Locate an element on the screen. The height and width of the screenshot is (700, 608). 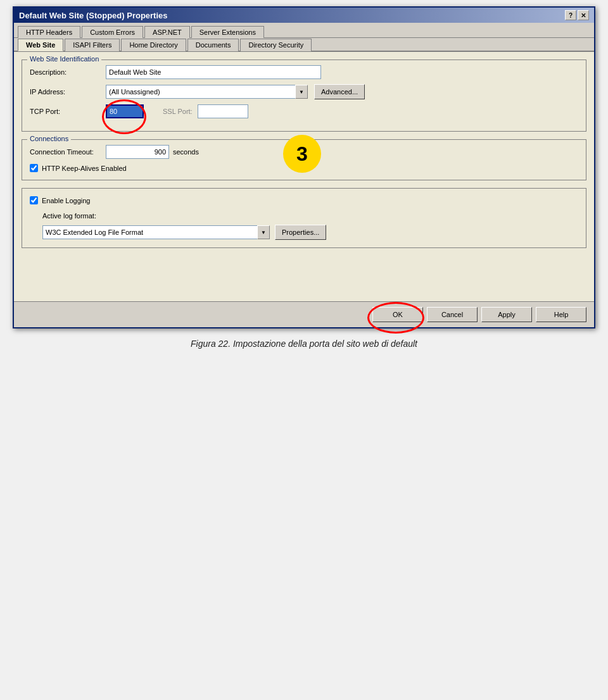
tab-custom-errors: Custom Errors is located at coordinates (113, 32).